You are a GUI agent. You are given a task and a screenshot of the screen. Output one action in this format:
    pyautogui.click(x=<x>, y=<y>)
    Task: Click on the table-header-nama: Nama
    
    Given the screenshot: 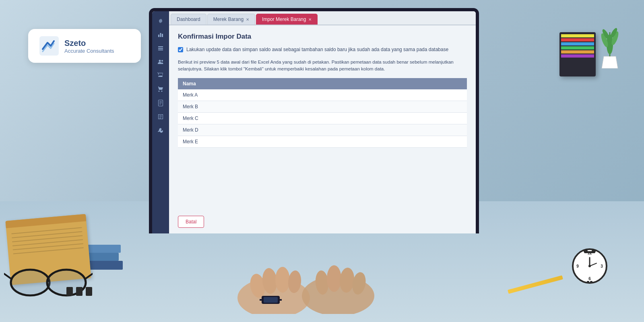 What is the action you would take?
    pyautogui.click(x=322, y=84)
    